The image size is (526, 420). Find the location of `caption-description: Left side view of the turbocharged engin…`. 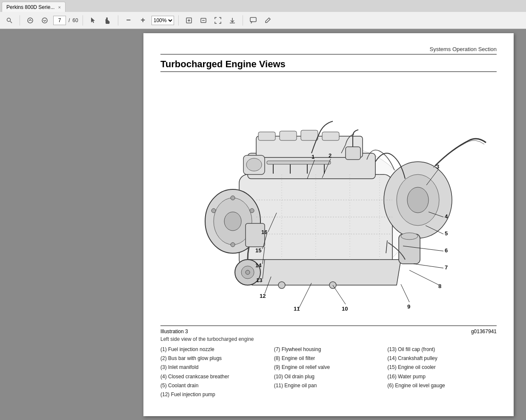

caption-description: Left side view of the turbocharged engin… is located at coordinates (329, 339).